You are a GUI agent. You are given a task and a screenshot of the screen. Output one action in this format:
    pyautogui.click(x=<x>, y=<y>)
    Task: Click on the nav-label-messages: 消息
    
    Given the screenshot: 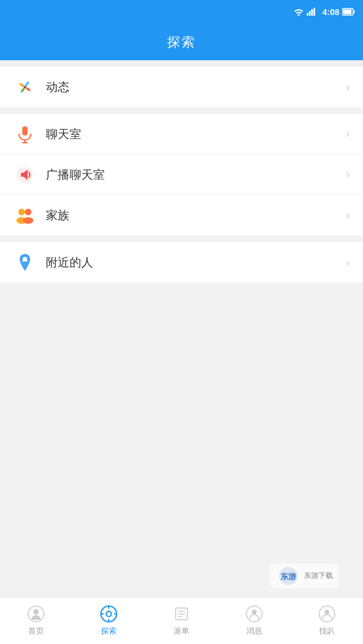 What is the action you would take?
    pyautogui.click(x=254, y=631)
    